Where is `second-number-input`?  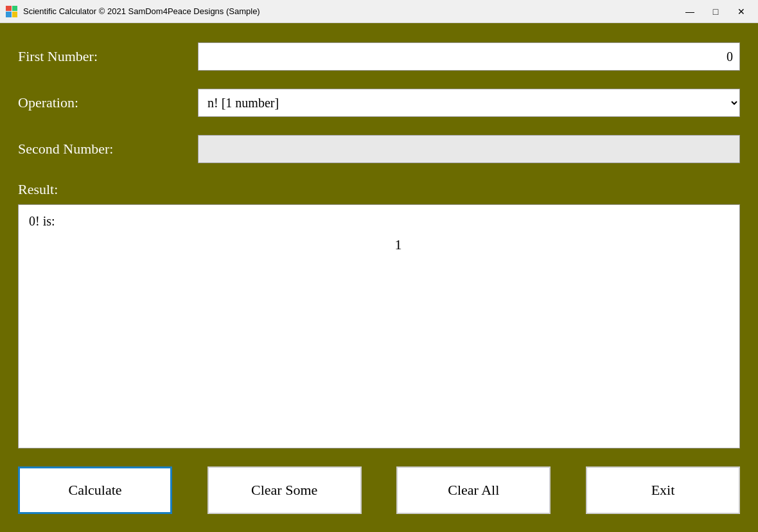
second-number-input is located at coordinates (469, 149).